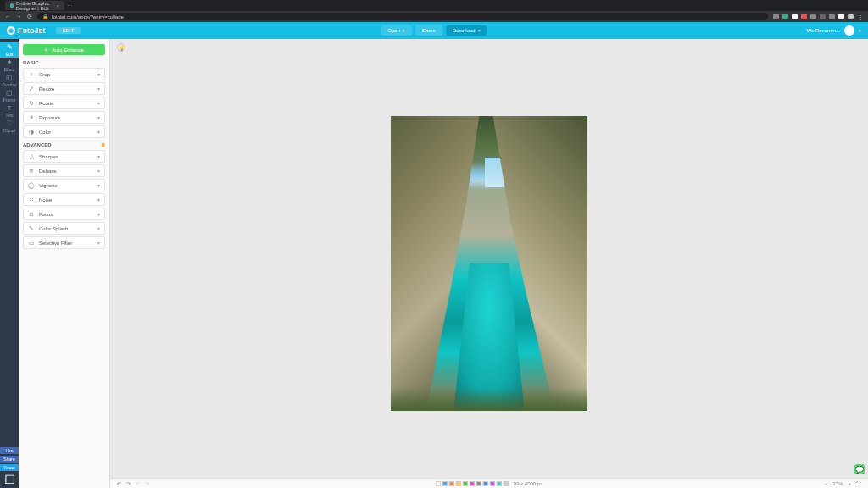 The image size is (868, 488). I want to click on browser-toolbar: ← → ⟳ 🔒 fotojet.com/apps/?entry=collage …, so click(434, 17).